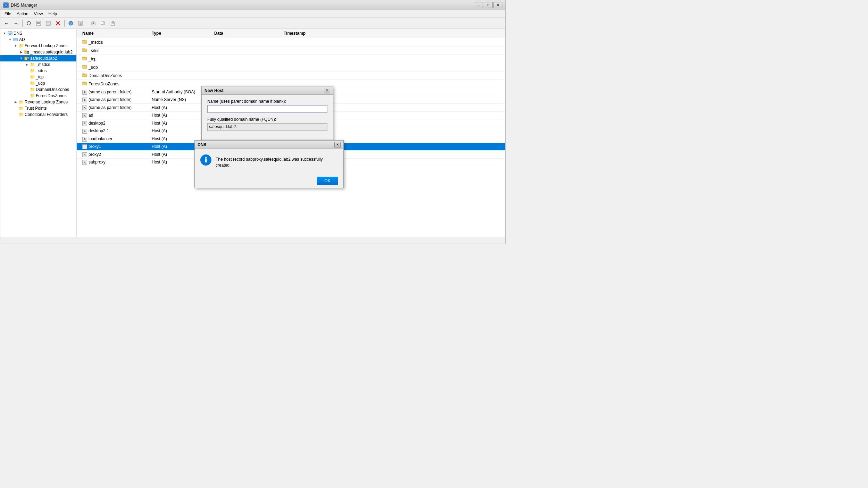  What do you see at coordinates (81, 23) in the screenshot?
I see `properties-button` at bounding box center [81, 23].